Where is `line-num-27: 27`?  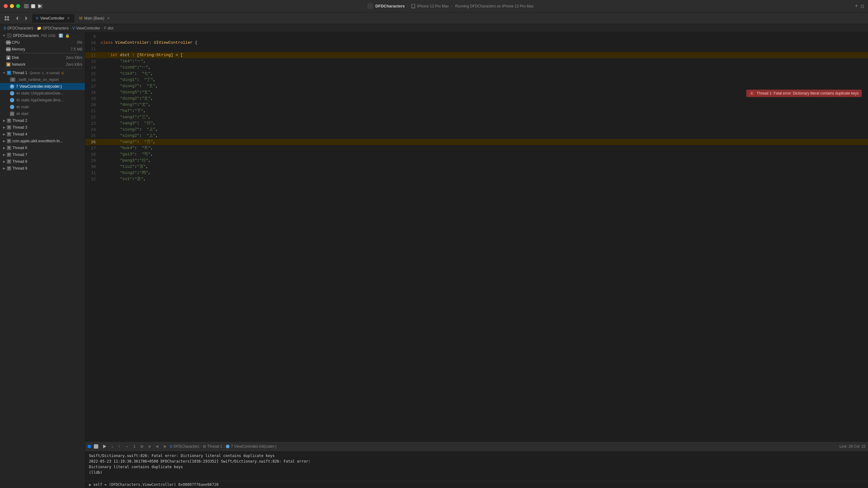 line-num-27: 27 is located at coordinates (93, 148).